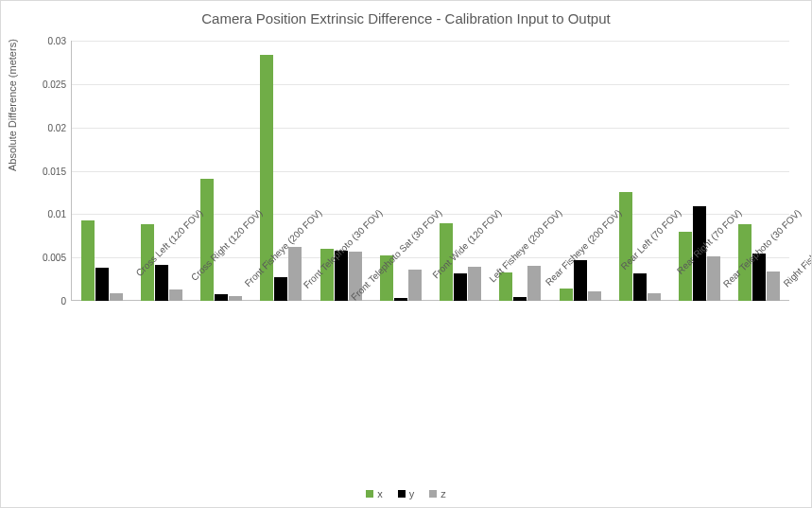  I want to click on legend-swatch-x, so click(370, 494).